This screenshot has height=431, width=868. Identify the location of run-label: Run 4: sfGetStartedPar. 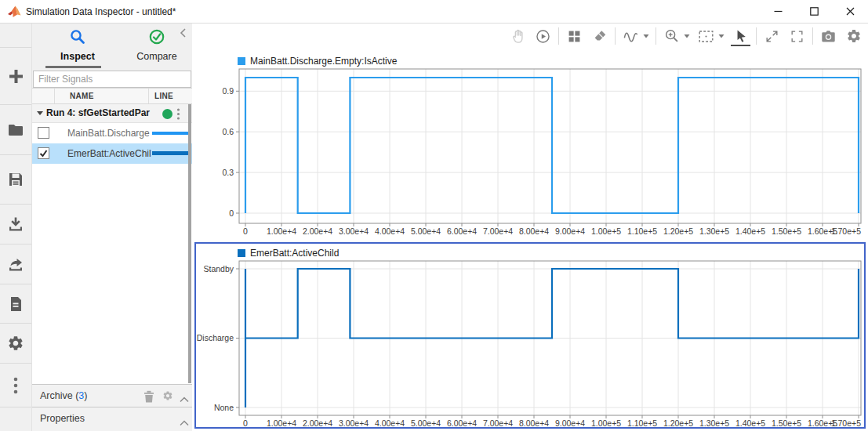
(105, 113).